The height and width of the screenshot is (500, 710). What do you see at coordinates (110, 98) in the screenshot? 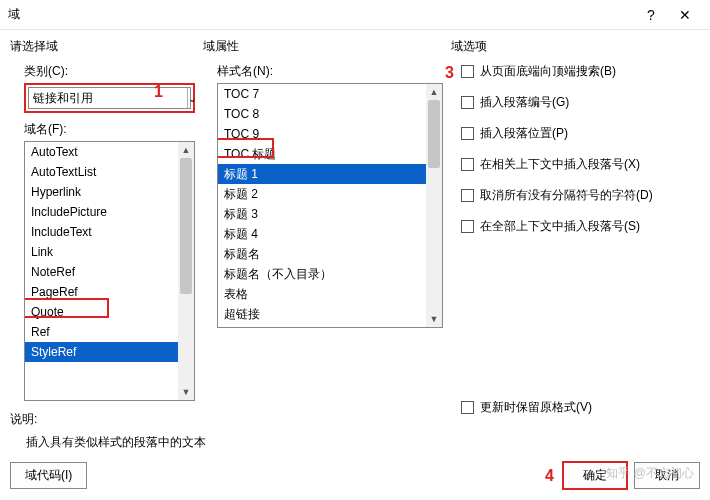
I see `category-combo-wrap: 1 ⌄` at bounding box center [110, 98].